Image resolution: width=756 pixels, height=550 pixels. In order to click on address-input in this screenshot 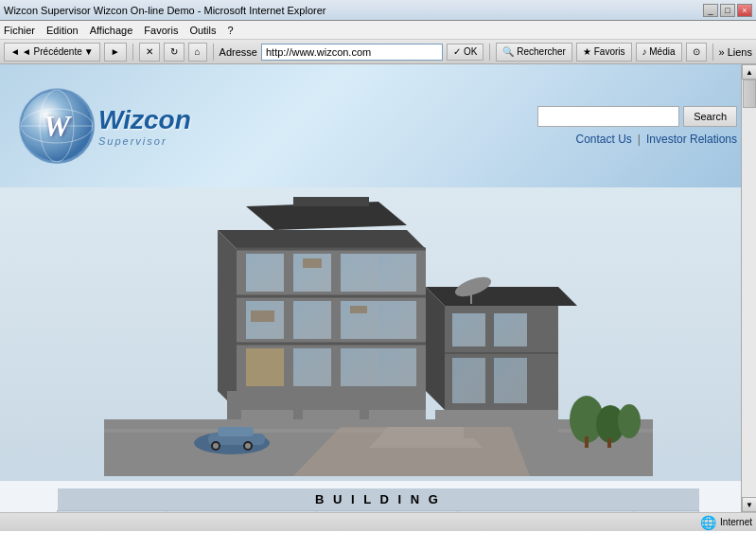, I will do `click(352, 52)`.